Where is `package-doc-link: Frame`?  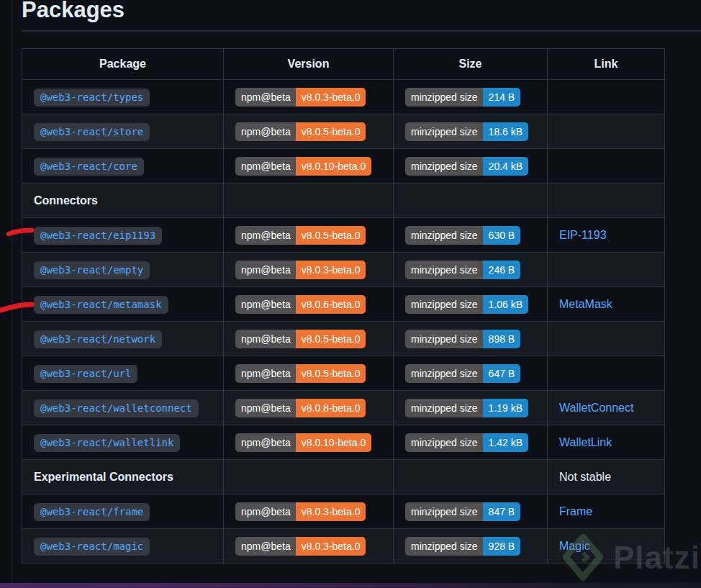 package-doc-link: Frame is located at coordinates (576, 511).